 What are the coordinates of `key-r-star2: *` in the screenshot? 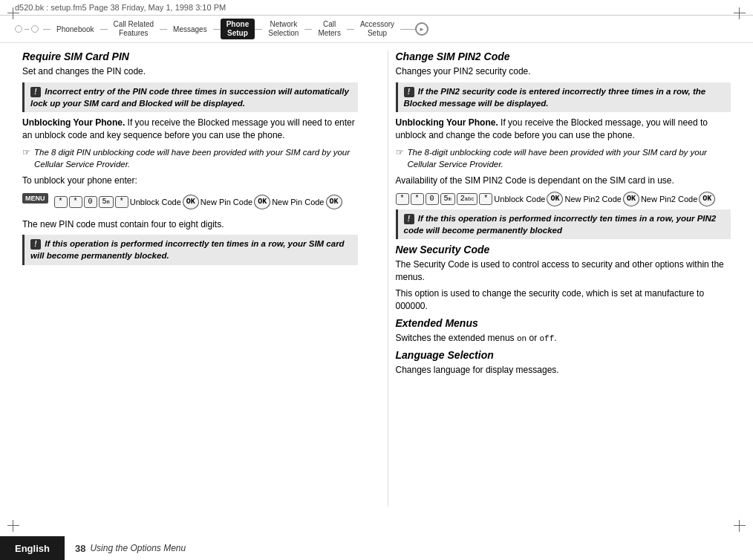 It's located at (417, 199).